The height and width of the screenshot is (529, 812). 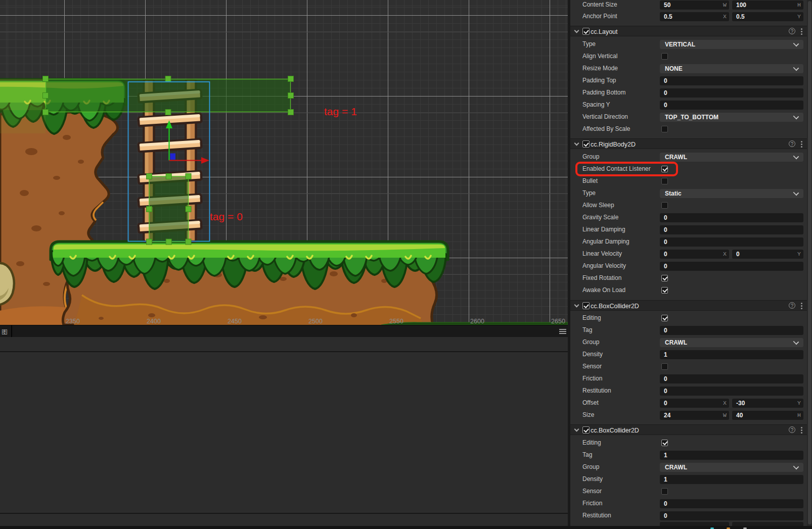 I want to click on svg-text: 2450, so click(x=235, y=321).